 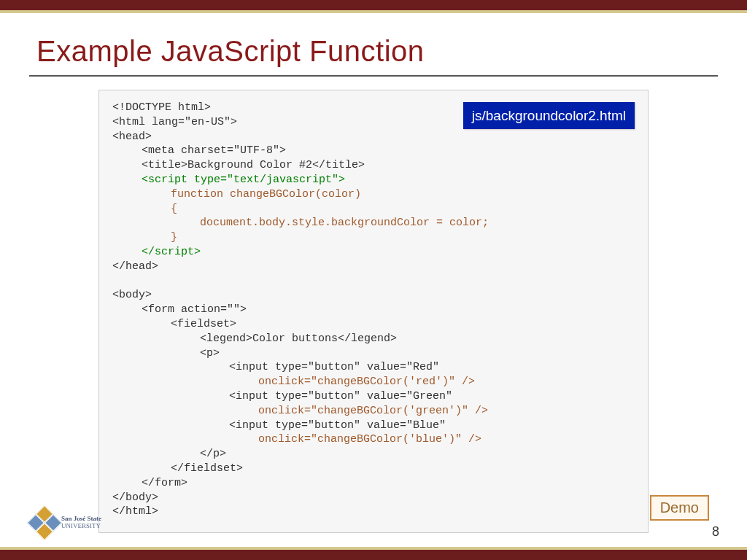 I want to click on code-line: </fieldset>, so click(x=374, y=469).